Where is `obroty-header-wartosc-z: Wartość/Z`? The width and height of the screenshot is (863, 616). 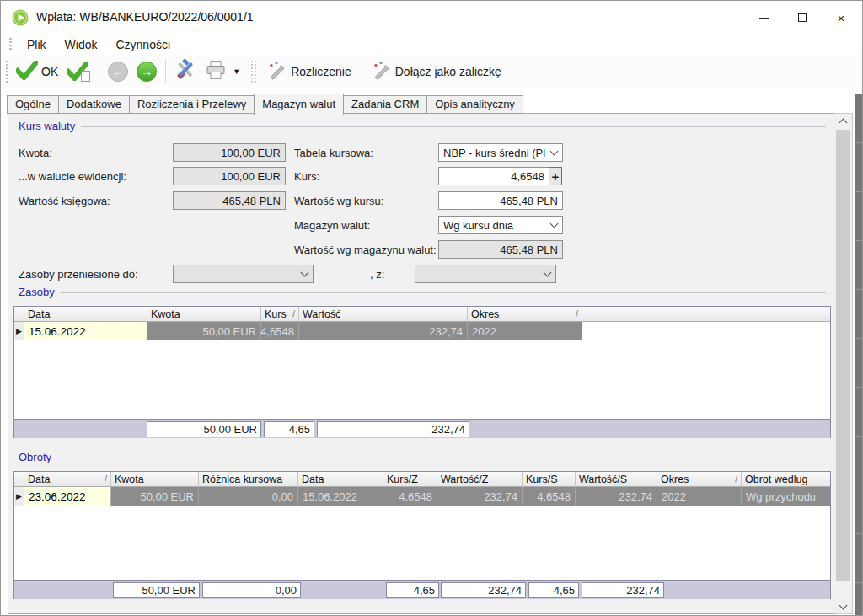
obroty-header-wartosc-z: Wartość/Z is located at coordinates (480, 479).